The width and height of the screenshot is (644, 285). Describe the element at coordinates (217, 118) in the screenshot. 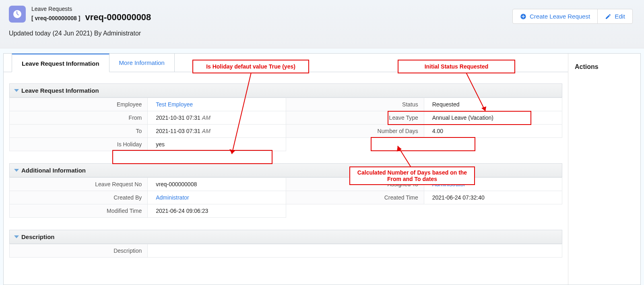

I see `field-value-from: 2021-10-31 07:31AM` at that location.